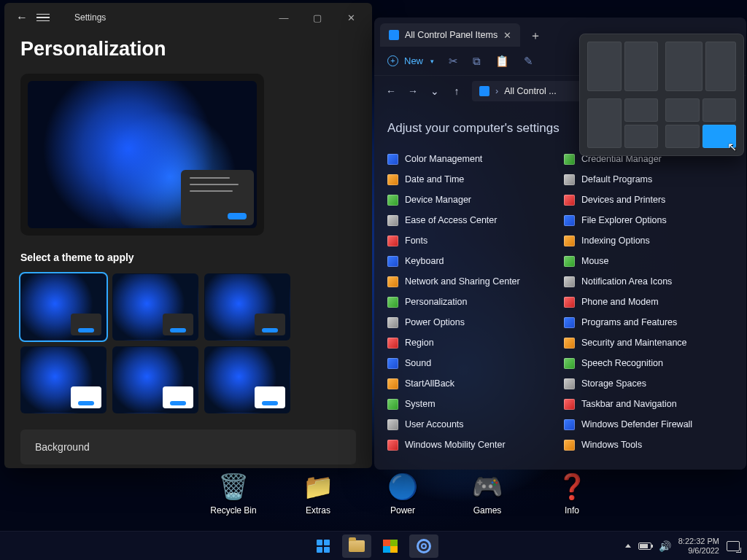 The image size is (747, 560). What do you see at coordinates (502, 61) in the screenshot?
I see `paste-icon: 📋` at bounding box center [502, 61].